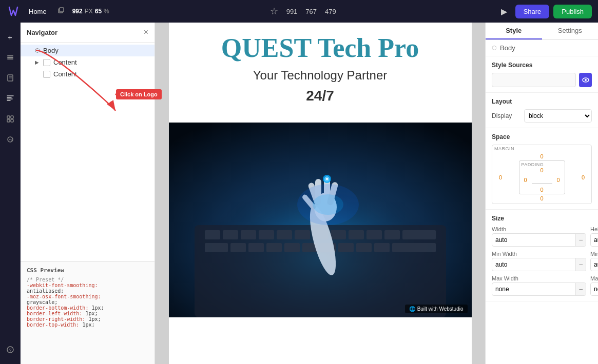  Describe the element at coordinates (581, 289) in the screenshot. I see `max-width-minus: −` at that location.